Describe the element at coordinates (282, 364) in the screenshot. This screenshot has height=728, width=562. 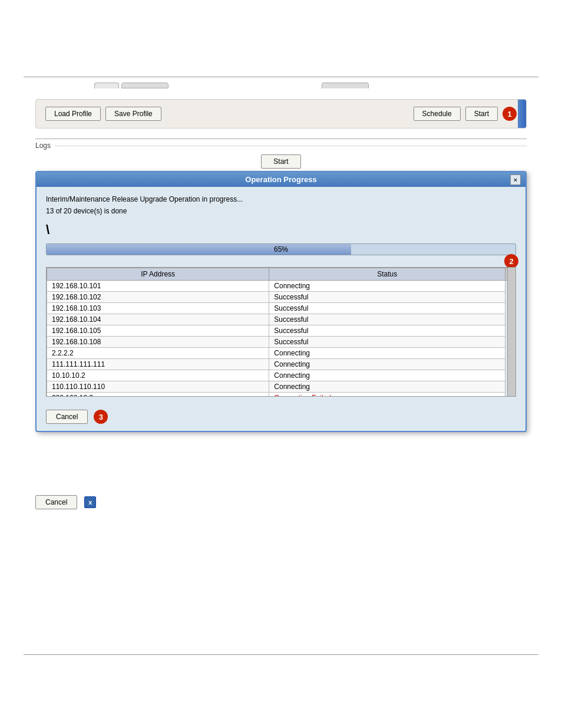
I see `table-row: 111.111.111.111Connecting` at that location.